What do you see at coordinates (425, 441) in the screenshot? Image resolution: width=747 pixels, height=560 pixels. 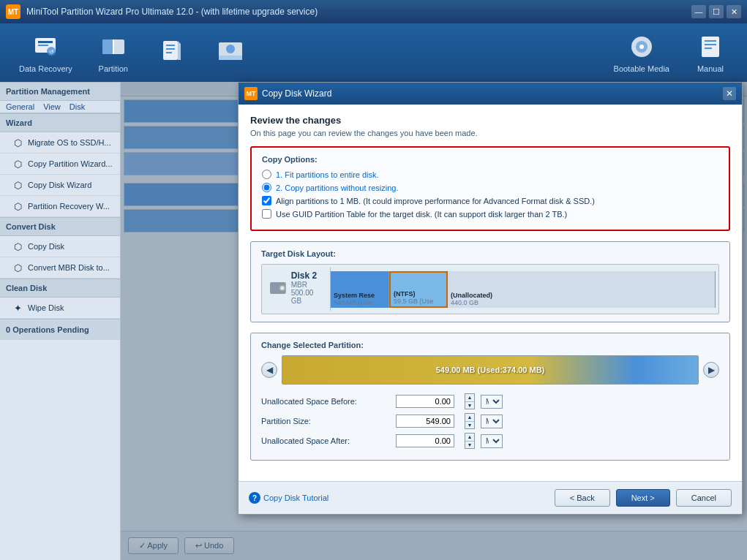 I see `unalloc-after-input` at bounding box center [425, 441].